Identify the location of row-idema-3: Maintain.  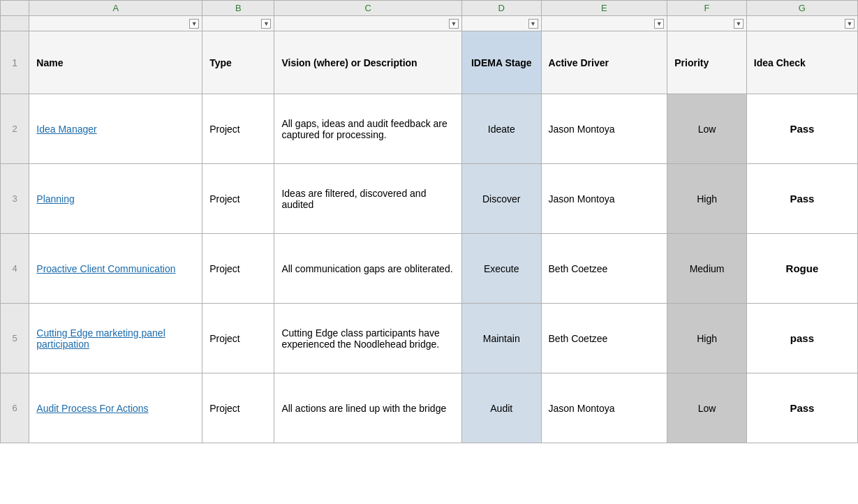
(501, 339).